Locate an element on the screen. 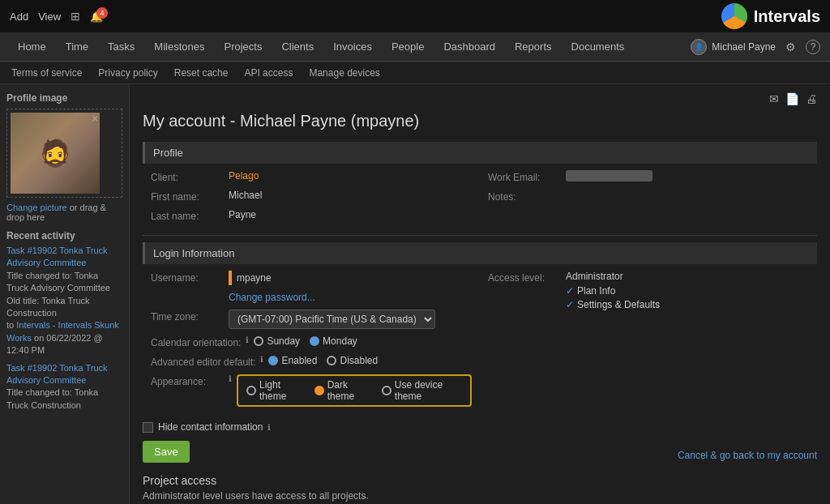 This screenshot has width=830, height=504. theme-device-radio is located at coordinates (387, 391).